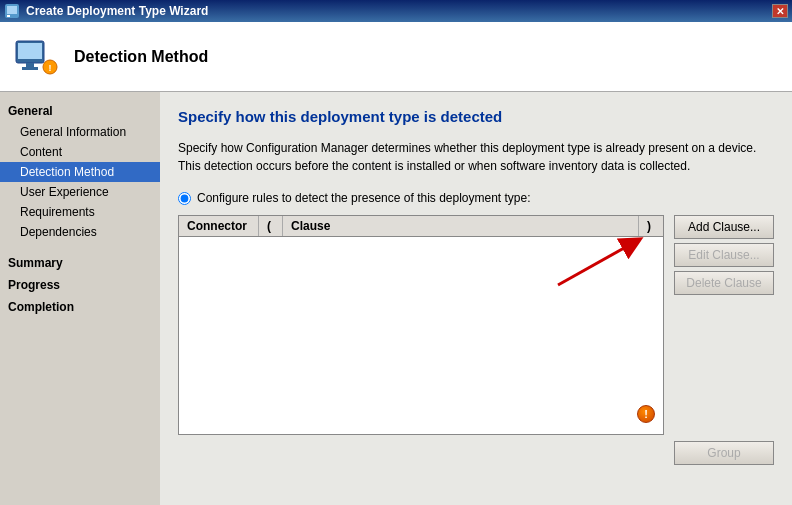 The image size is (792, 505). What do you see at coordinates (780, 11) in the screenshot?
I see `close-button: ✕` at bounding box center [780, 11].